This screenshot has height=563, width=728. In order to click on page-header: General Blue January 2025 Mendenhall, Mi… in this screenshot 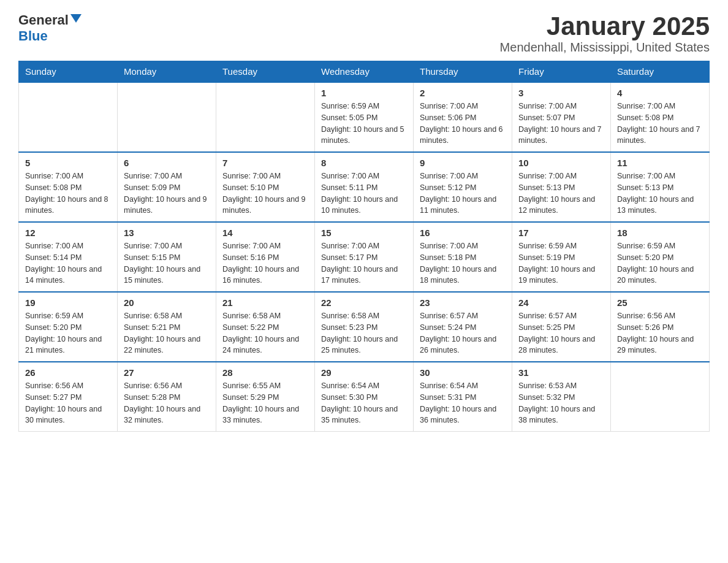, I will do `click(364, 33)`.